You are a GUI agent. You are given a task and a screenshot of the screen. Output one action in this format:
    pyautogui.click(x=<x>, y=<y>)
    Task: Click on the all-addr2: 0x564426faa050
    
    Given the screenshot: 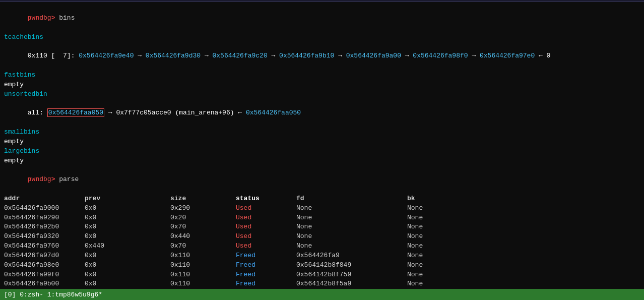 What is the action you would take?
    pyautogui.click(x=273, y=113)
    